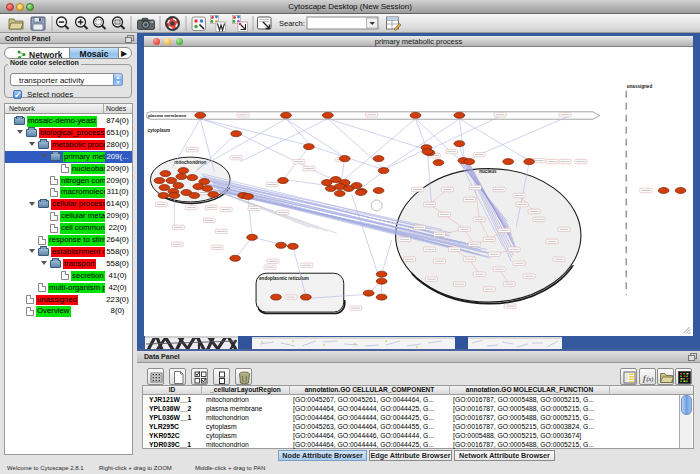 Image resolution: width=700 pixels, height=474 pixels. What do you see at coordinates (158, 130) in the screenshot?
I see `svg-text: cytoplasm` at bounding box center [158, 130].